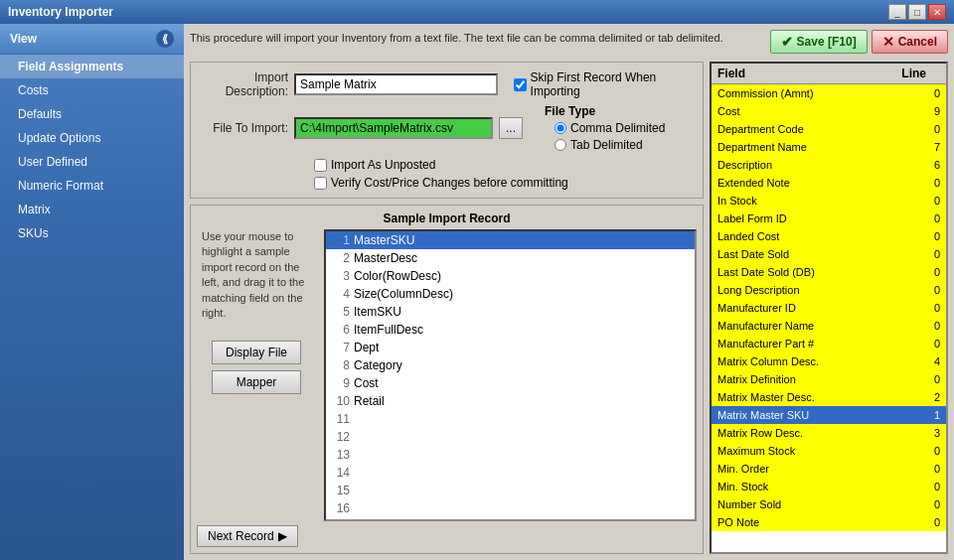 The height and width of the screenshot is (560, 954). Describe the element at coordinates (91, 114) in the screenshot. I see `sidebar-item-defaults: Defaults` at that location.